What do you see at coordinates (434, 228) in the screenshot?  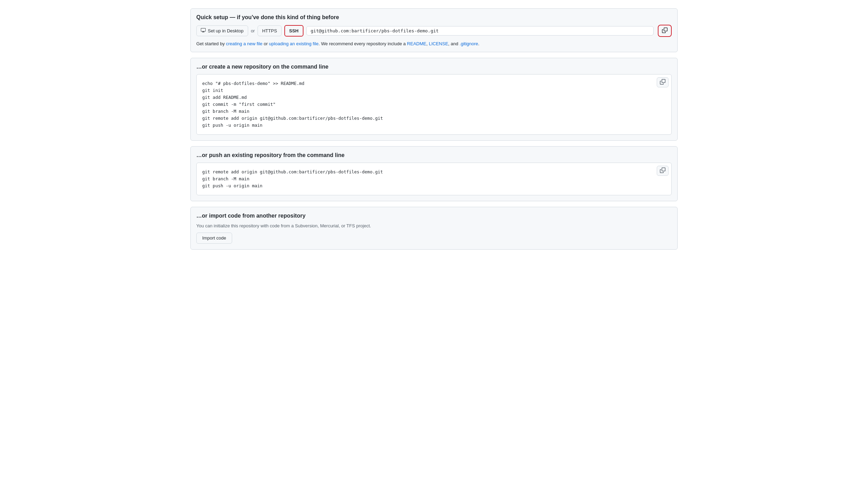 I see `import-section: …or import code from another repository …` at bounding box center [434, 228].